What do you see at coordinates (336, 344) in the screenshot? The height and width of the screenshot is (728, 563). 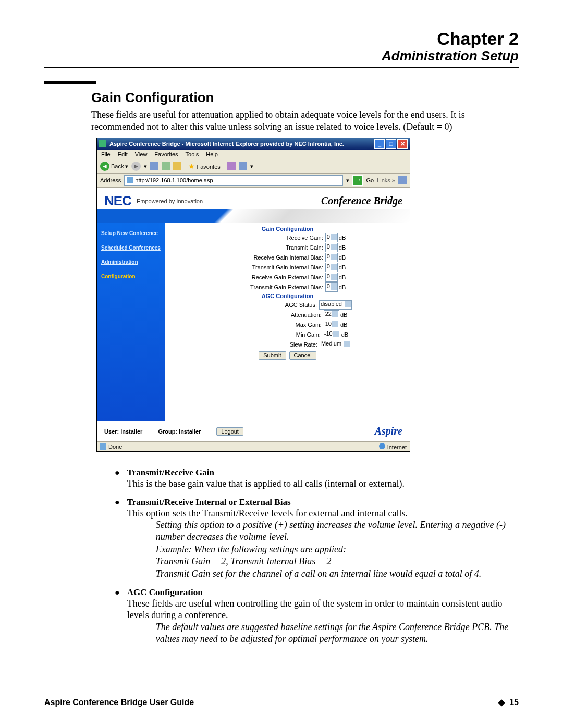 I see `slew-select: Medium` at bounding box center [336, 344].